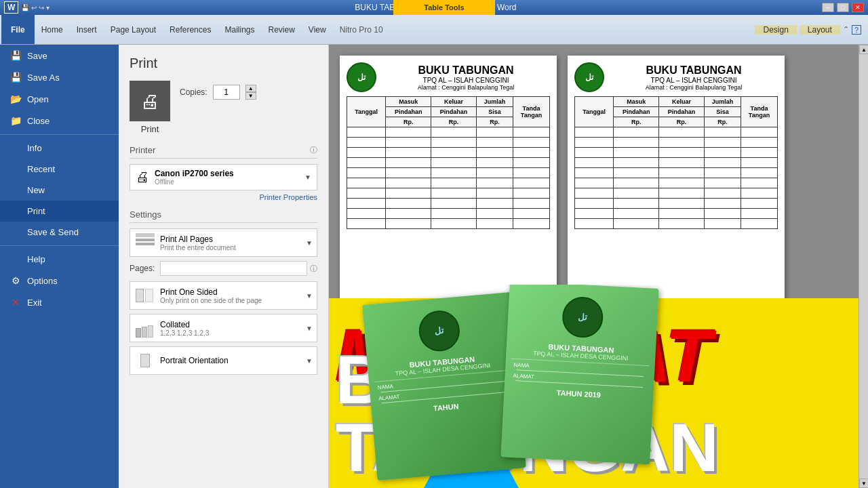 Image resolution: width=868 pixels, height=488 pixels. What do you see at coordinates (233, 268) in the screenshot?
I see `pages-input` at bounding box center [233, 268].